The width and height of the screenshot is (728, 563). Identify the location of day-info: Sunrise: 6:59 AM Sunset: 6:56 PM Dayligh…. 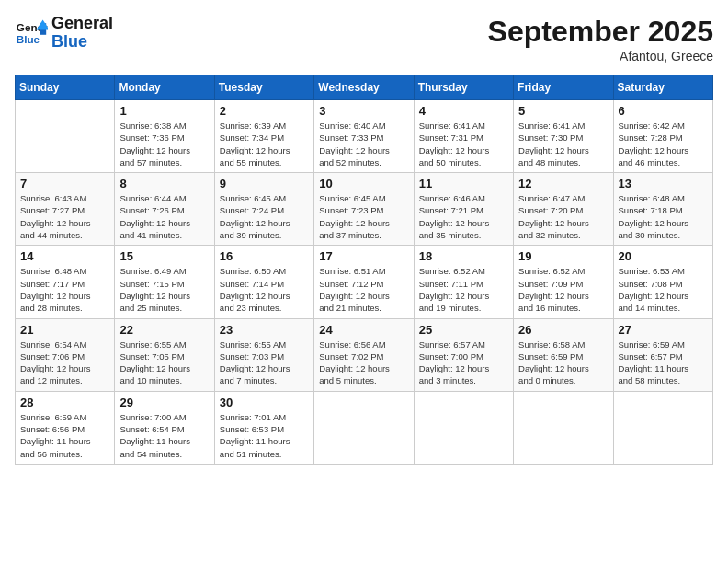
(64, 436).